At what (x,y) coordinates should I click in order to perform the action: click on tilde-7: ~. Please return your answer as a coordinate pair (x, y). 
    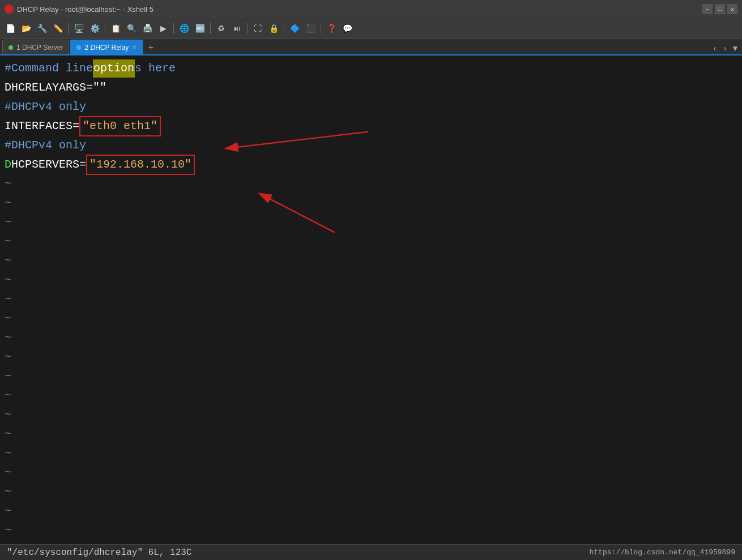
    Looking at the image, I should click on (371, 300).